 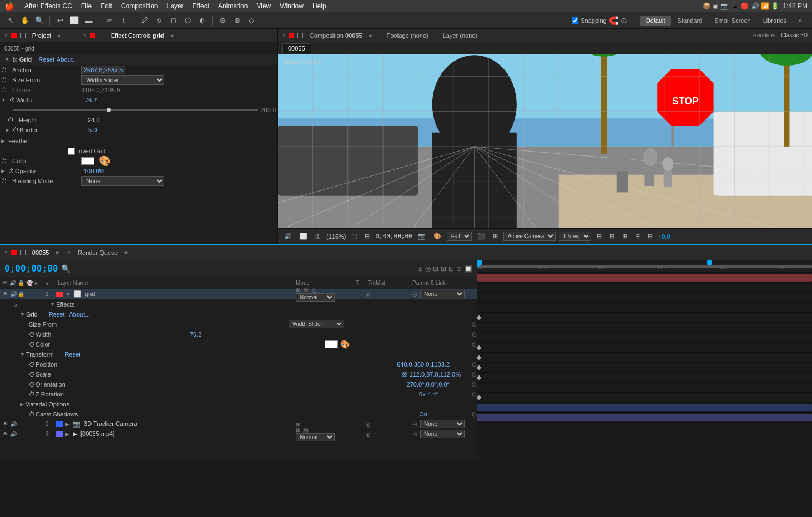 What do you see at coordinates (612, 237) in the screenshot?
I see `ctrl-more2: ⊟` at bounding box center [612, 237].